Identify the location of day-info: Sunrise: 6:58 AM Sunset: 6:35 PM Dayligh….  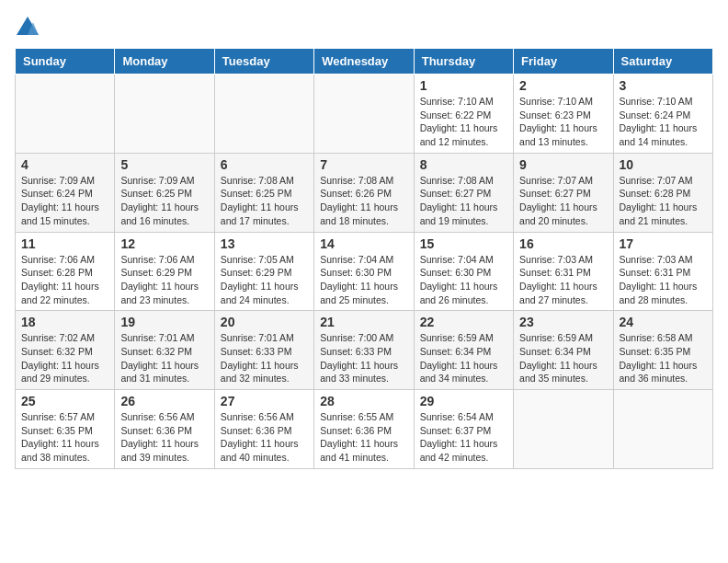
(664, 359).